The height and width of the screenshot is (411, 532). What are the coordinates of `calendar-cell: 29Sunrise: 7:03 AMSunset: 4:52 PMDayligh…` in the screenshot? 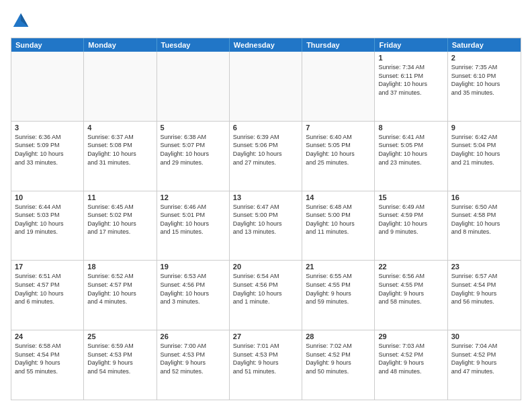 It's located at (411, 365).